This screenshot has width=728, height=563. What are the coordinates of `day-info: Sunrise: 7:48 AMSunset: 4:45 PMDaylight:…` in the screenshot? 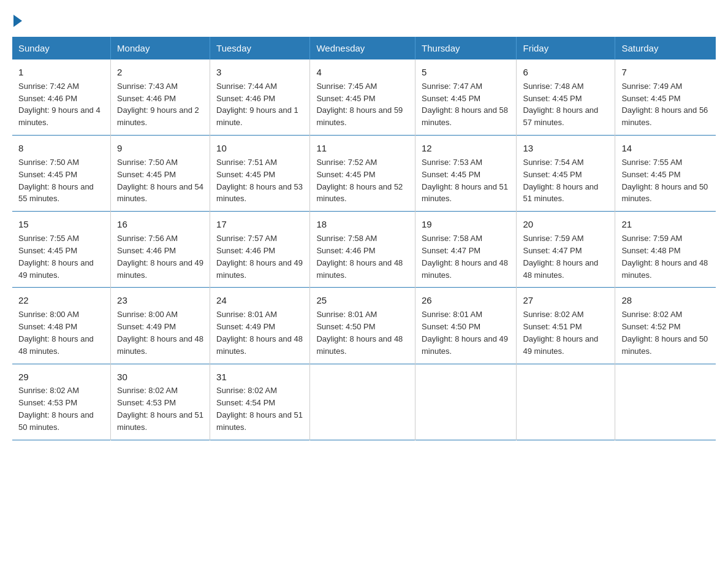 It's located at (560, 104).